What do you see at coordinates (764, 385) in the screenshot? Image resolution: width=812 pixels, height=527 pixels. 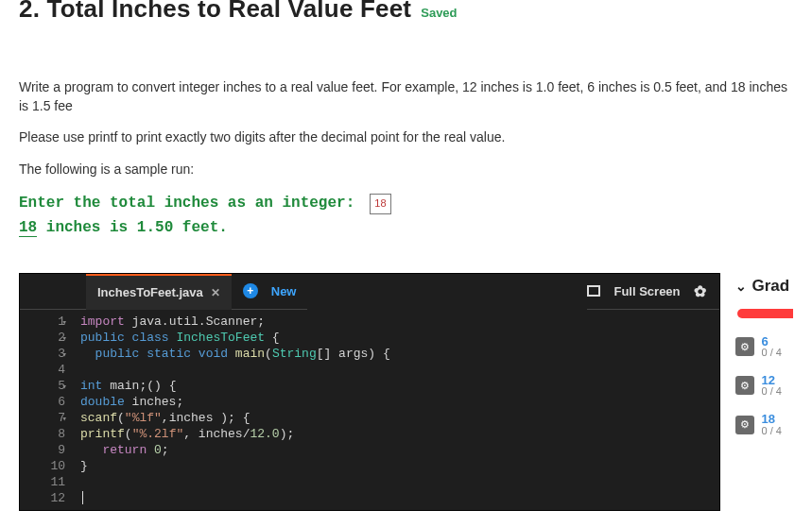 I see `grade-item: ⚙120 / 4` at bounding box center [764, 385].